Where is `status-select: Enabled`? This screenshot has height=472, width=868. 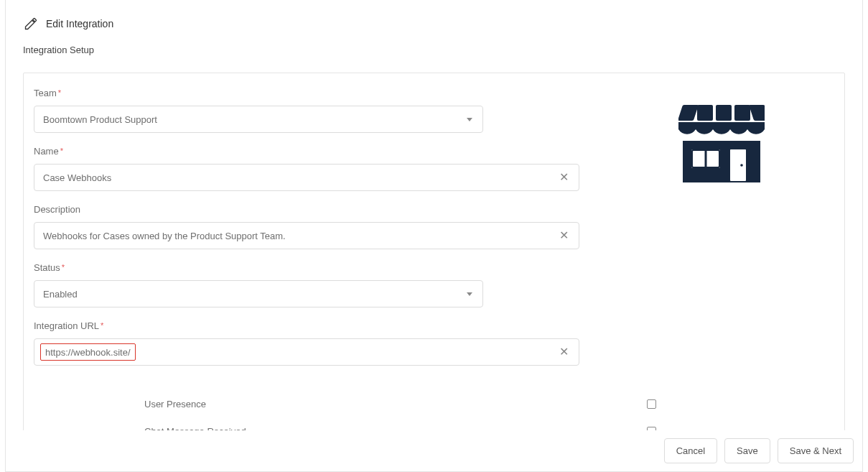
status-select: Enabled is located at coordinates (258, 294).